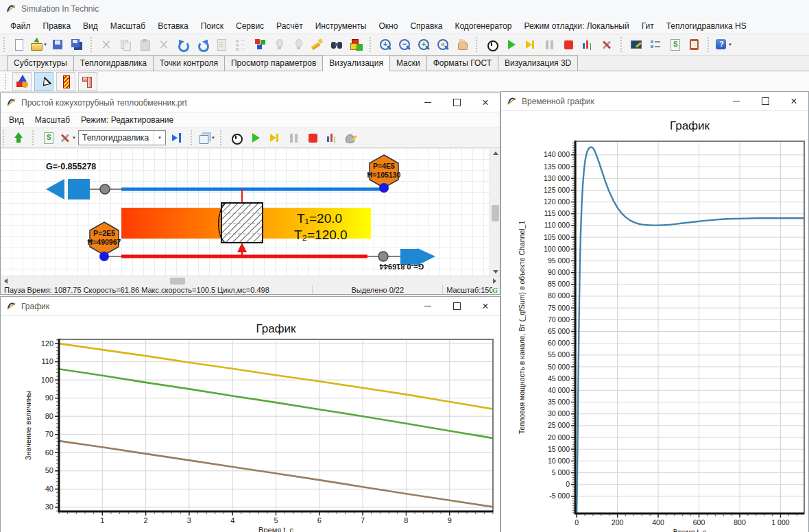 Image resolution: width=809 pixels, height=532 pixels. What do you see at coordinates (206, 138) in the screenshot?
I see `layers-button` at bounding box center [206, 138].